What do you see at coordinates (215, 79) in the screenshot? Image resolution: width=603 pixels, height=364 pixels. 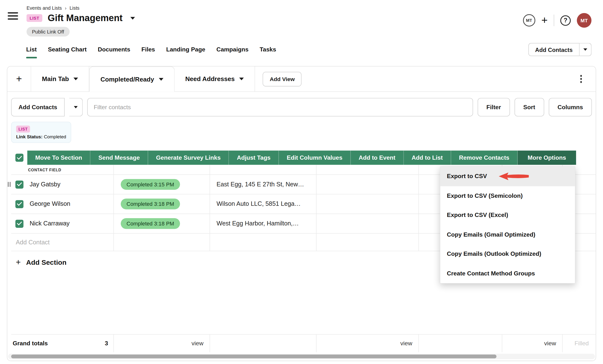 I see `view-tab-need-addresses: Need Addresses` at bounding box center [215, 79].